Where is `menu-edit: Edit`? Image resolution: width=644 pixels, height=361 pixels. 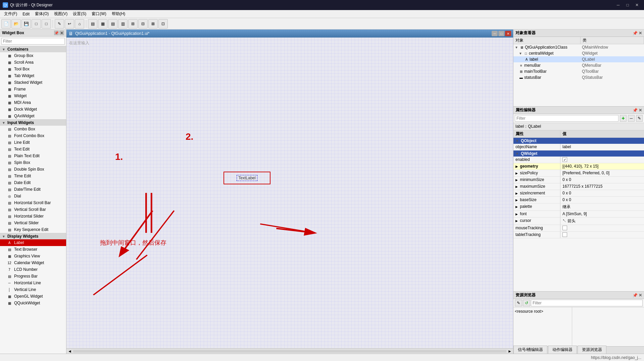 menu-edit: Edit is located at coordinates (26, 14).